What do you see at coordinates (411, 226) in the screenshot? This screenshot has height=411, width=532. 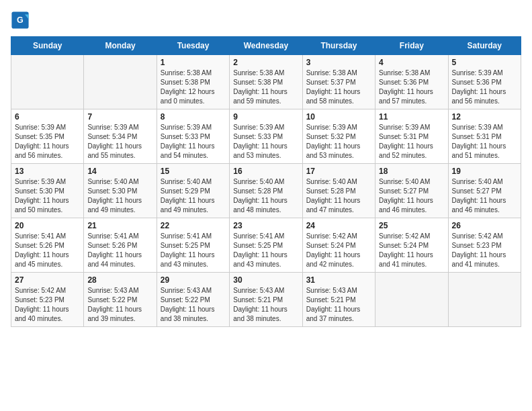 I see `day-number: 25` at bounding box center [411, 226].